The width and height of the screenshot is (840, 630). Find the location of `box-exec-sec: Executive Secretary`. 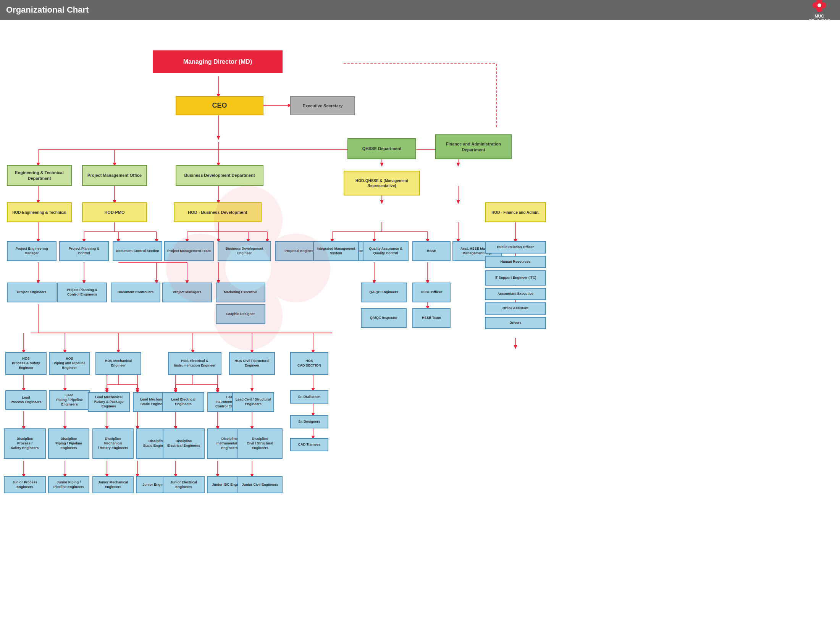

box-exec-sec: Executive Secretary is located at coordinates (323, 106).